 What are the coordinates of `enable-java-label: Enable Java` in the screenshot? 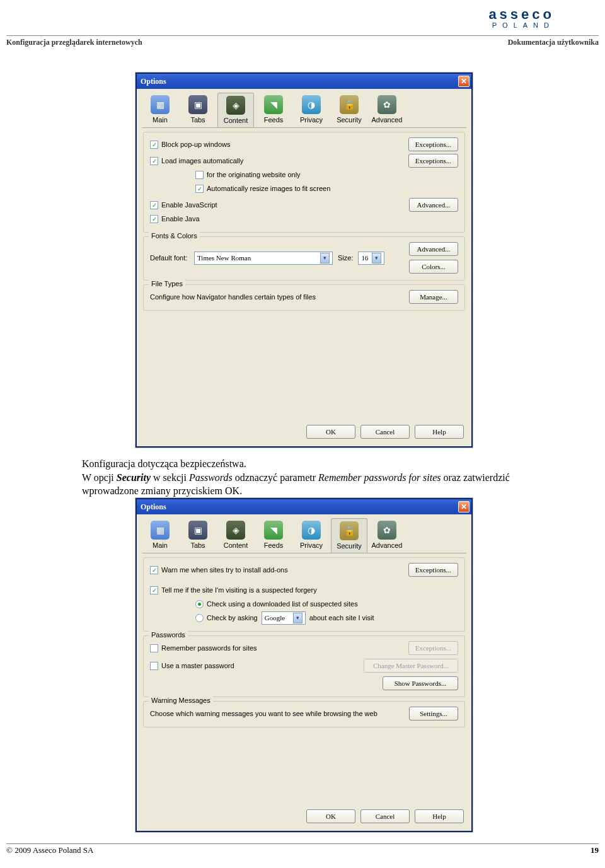 It's located at (180, 219).